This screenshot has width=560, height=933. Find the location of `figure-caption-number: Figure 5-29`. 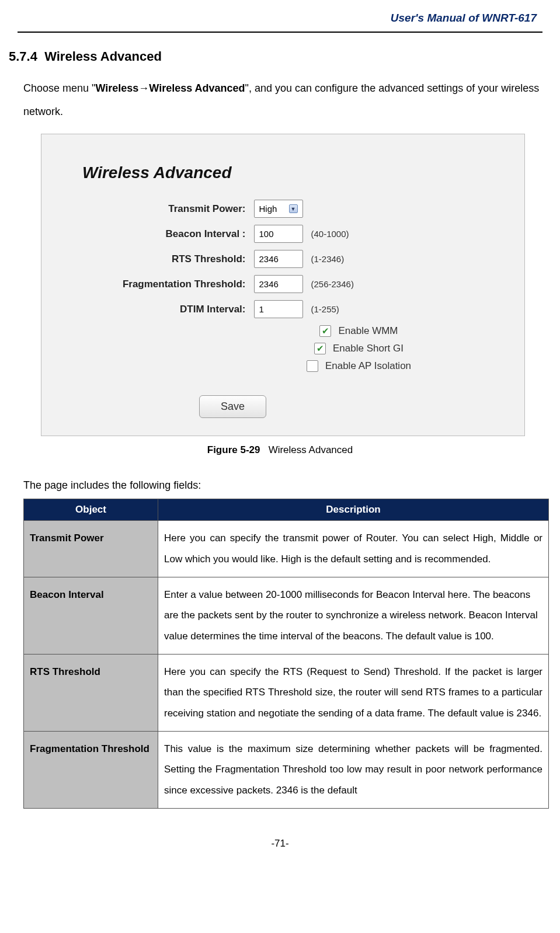

figure-caption-number: Figure 5-29 is located at coordinates (234, 450).